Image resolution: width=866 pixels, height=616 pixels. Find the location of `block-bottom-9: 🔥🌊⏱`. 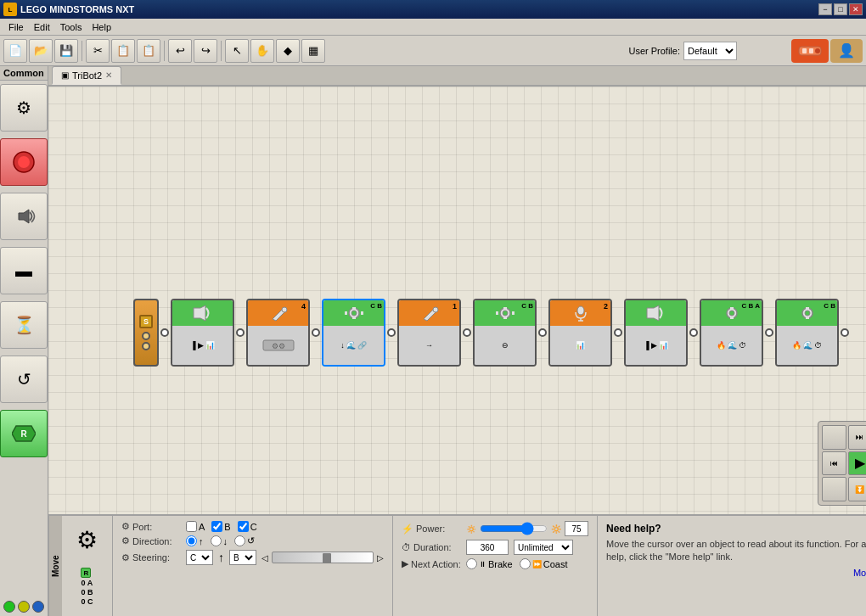

block-bottom-9: 🔥🌊⏱ is located at coordinates (807, 345).